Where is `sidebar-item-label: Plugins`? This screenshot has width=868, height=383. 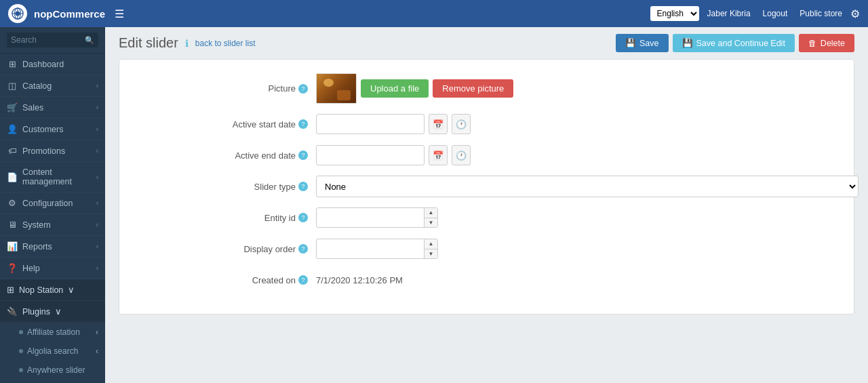 sidebar-item-label: Plugins is located at coordinates (37, 312).